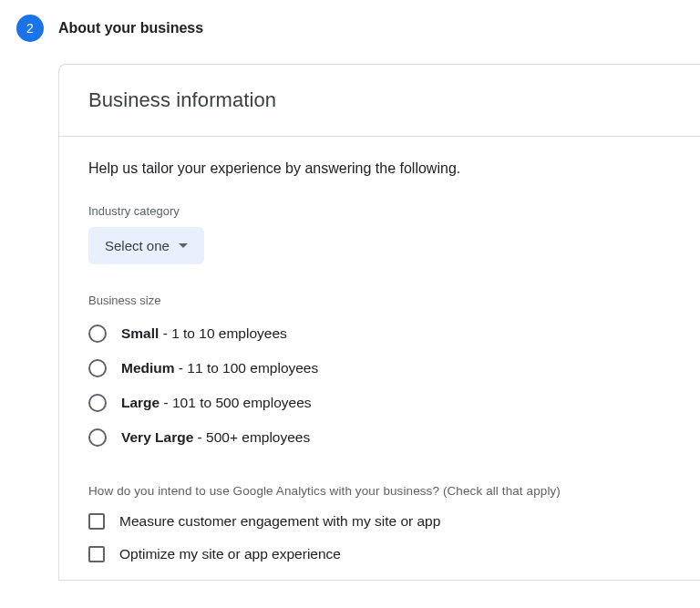  What do you see at coordinates (350, 32) in the screenshot?
I see `step-header: 2 About your business` at bounding box center [350, 32].